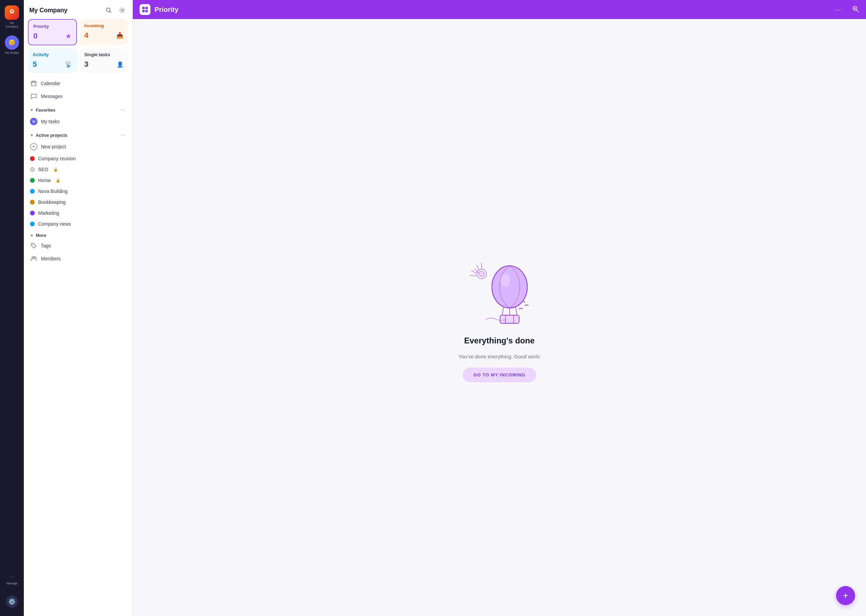 The width and height of the screenshot is (866, 616). Describe the element at coordinates (52, 27) in the screenshot. I see `card-priority-label: Priority` at that location.